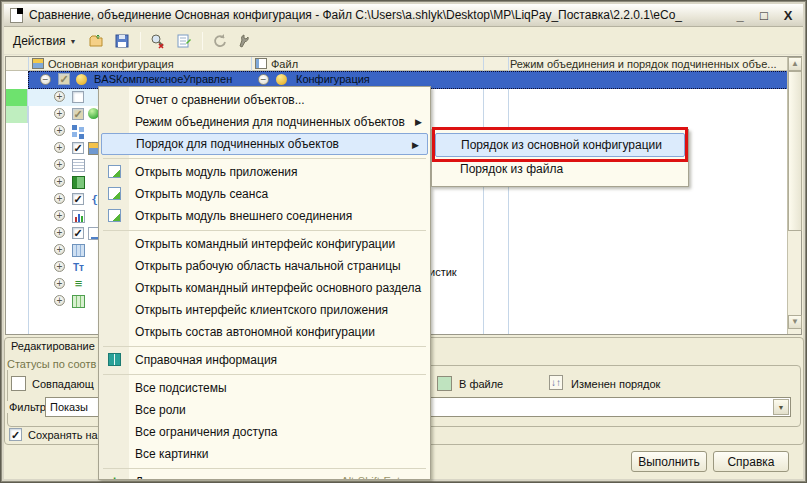  Describe the element at coordinates (63, 384) in the screenshot. I see `legend-label-matching: Совпадающ` at that location.